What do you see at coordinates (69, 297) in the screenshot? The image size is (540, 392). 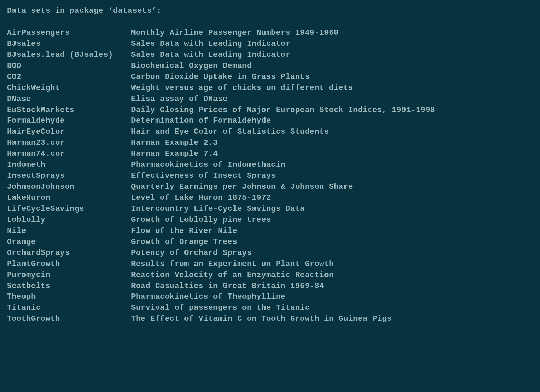 I see `dataset-name: Theoph` at bounding box center [69, 297].